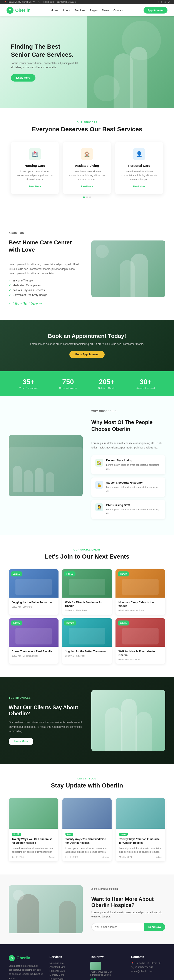 This screenshot has height=980, width=174. I want to click on why-feature-2-text: Safety & Security Guaranty Lorem ipsum d…, so click(134, 487).